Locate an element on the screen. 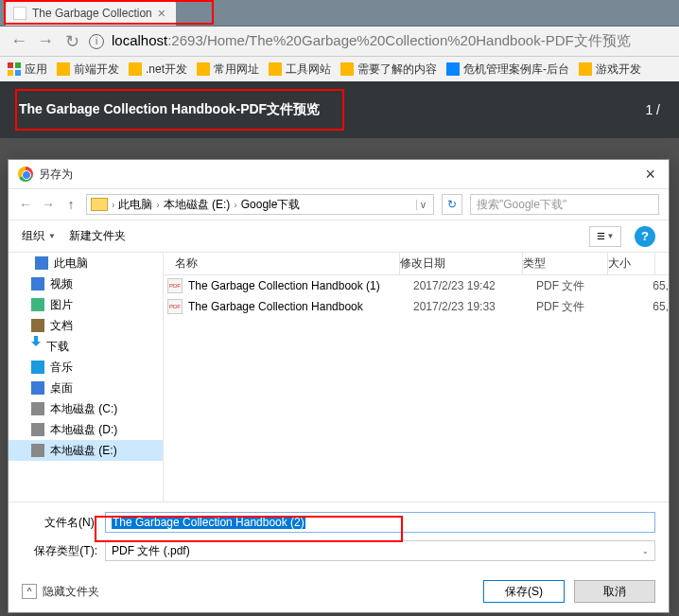 The height and width of the screenshot is (616, 679). save-button: 保存(S) is located at coordinates (524, 591).